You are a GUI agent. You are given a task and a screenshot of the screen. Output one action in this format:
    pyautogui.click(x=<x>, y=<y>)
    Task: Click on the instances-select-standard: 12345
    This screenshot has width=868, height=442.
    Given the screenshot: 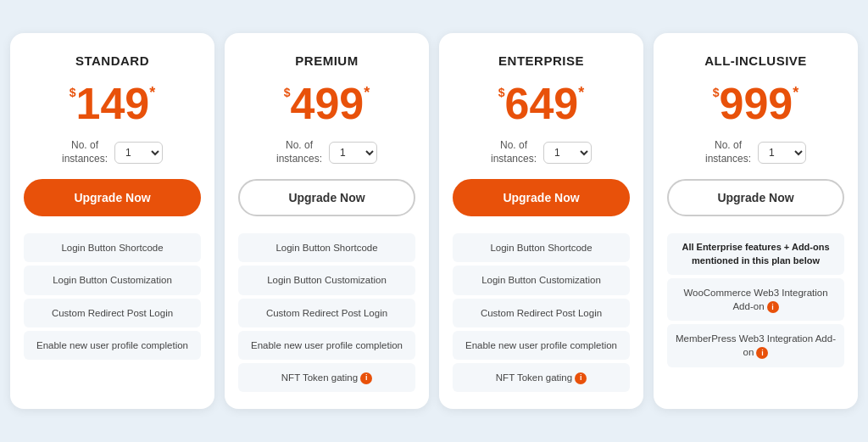 What is the action you would take?
    pyautogui.click(x=139, y=153)
    